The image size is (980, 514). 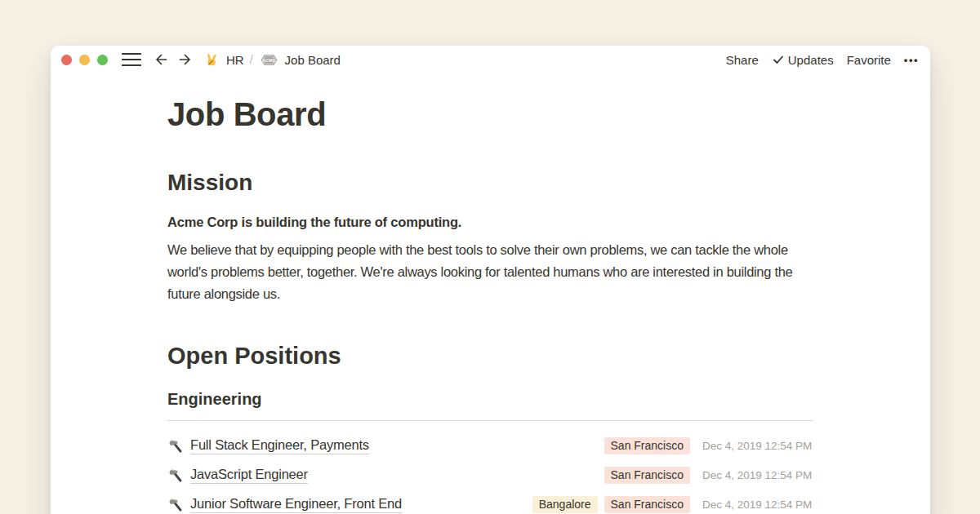 What do you see at coordinates (869, 60) in the screenshot?
I see `favorite-button: Favorite` at bounding box center [869, 60].